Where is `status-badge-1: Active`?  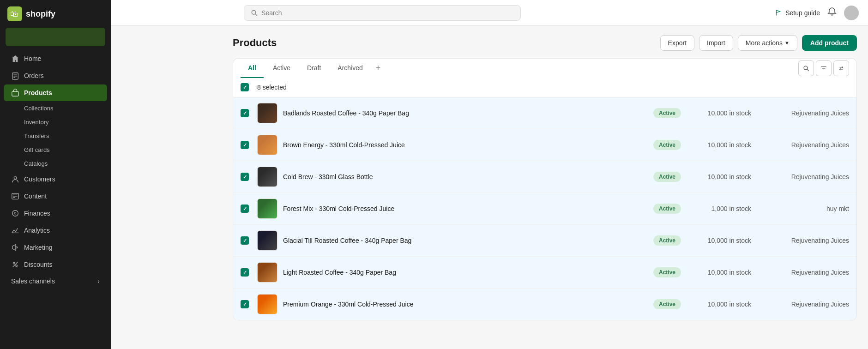
status-badge-1: Active is located at coordinates (667, 145).